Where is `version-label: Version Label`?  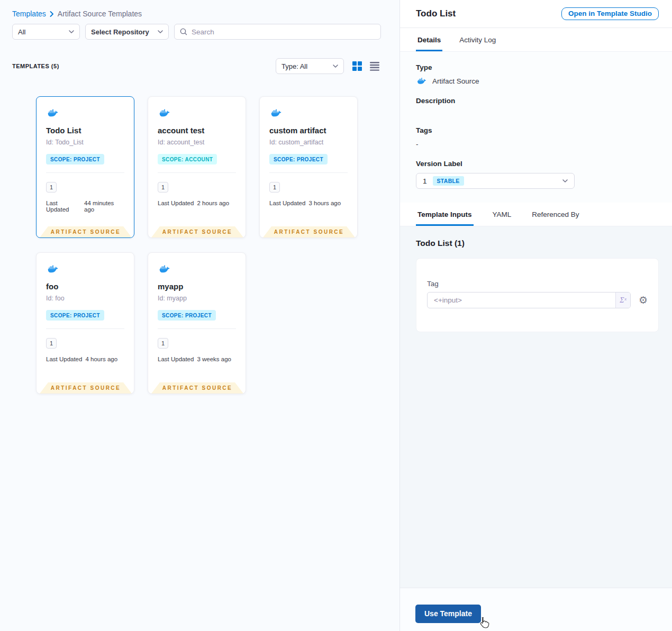 version-label: Version Label is located at coordinates (536, 164).